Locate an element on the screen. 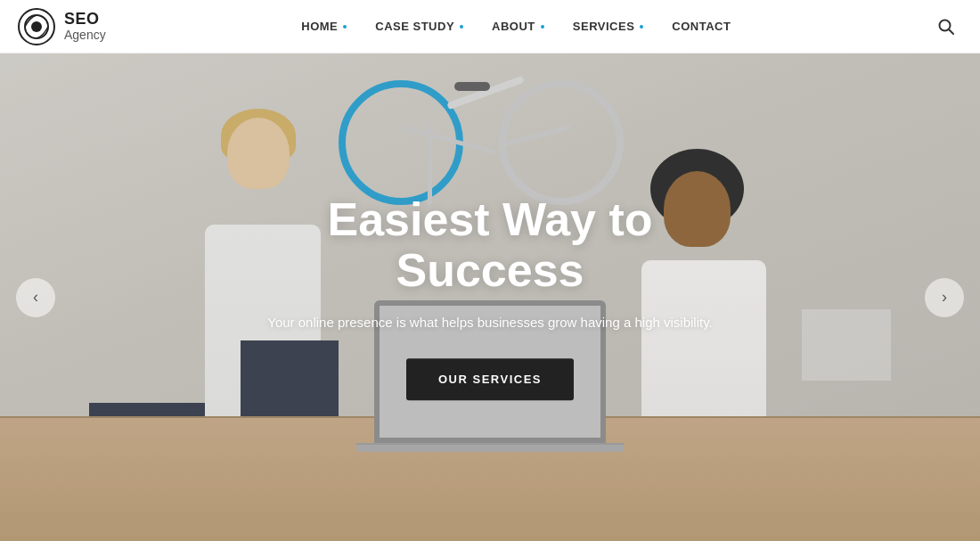 The width and height of the screenshot is (980, 541). logo: SEO Agency is located at coordinates (62, 27).